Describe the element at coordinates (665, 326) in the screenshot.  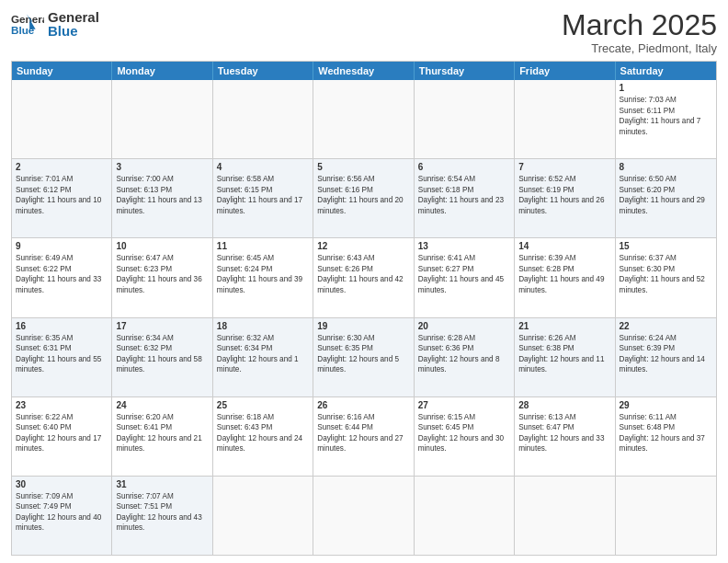
I see `day-number: 22` at that location.